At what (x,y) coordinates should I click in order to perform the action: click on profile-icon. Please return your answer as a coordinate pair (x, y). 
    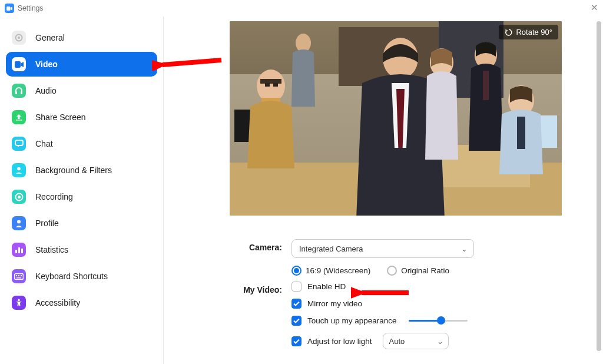
    Looking at the image, I should click on (19, 223).